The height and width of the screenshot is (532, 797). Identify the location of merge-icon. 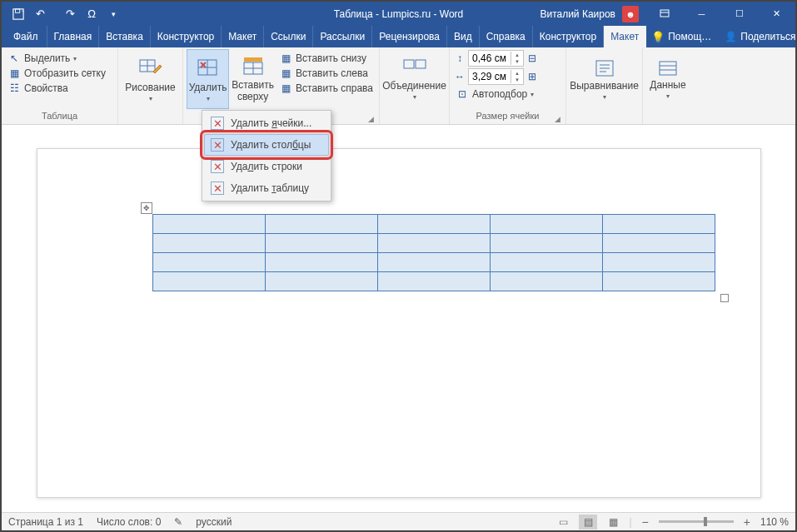
(415, 68).